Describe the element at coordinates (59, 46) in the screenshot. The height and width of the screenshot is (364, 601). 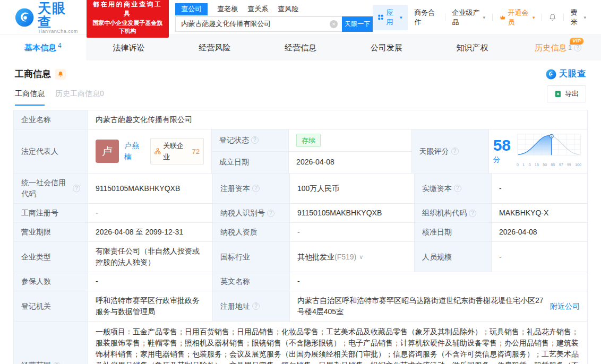
I see `tab-count: 4` at that location.